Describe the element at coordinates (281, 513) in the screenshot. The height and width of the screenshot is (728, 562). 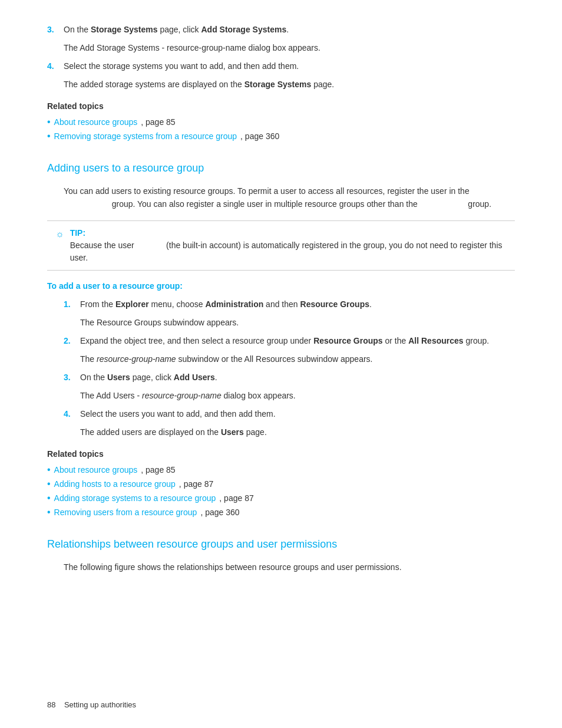
I see `related-topic-item: Removing users from a resource group, pa…` at that location.